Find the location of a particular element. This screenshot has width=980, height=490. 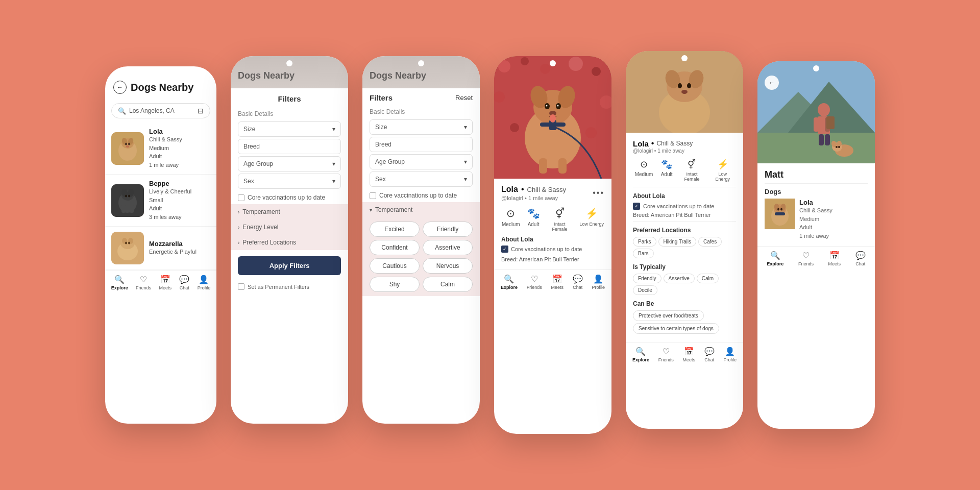

nav-chat-p5: 💬 Chat is located at coordinates (709, 354).